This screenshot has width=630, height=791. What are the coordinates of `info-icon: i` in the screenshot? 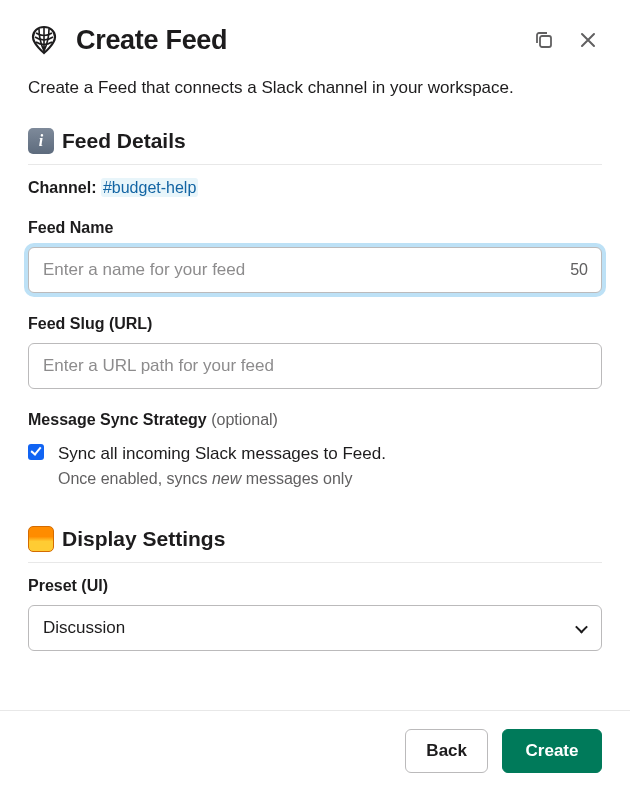 It's located at (41, 141).